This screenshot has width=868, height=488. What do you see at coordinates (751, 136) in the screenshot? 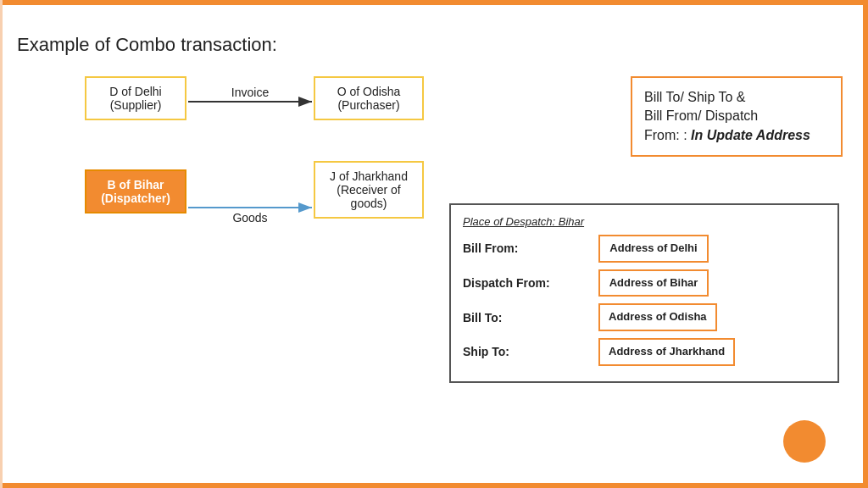
I see `info-box-bold-italic: In Update Address` at bounding box center [751, 136].